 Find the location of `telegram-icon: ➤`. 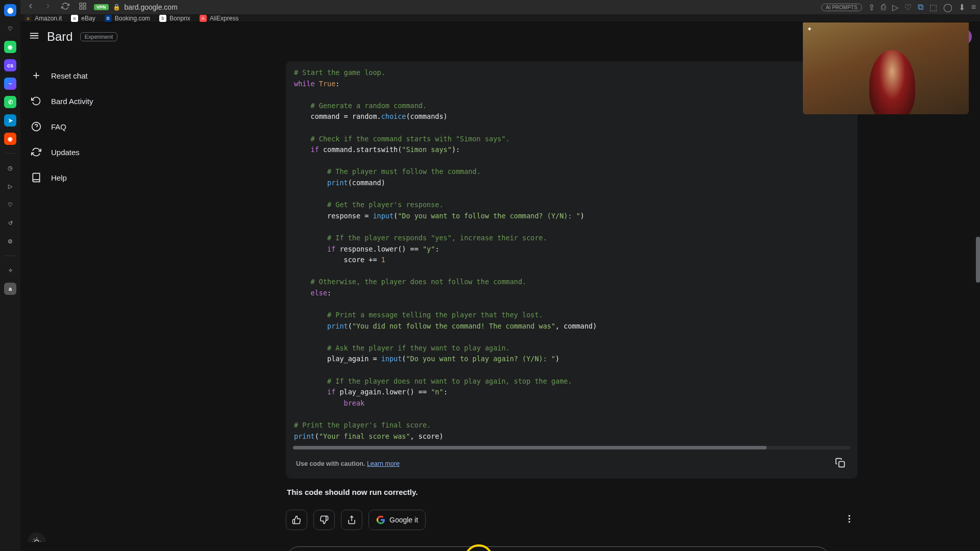

telegram-icon: ➤ is located at coordinates (10, 120).